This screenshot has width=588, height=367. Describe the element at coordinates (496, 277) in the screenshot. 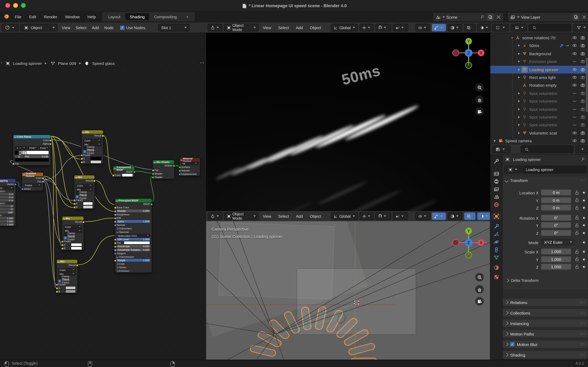

I see `properties-tab-texture` at that location.